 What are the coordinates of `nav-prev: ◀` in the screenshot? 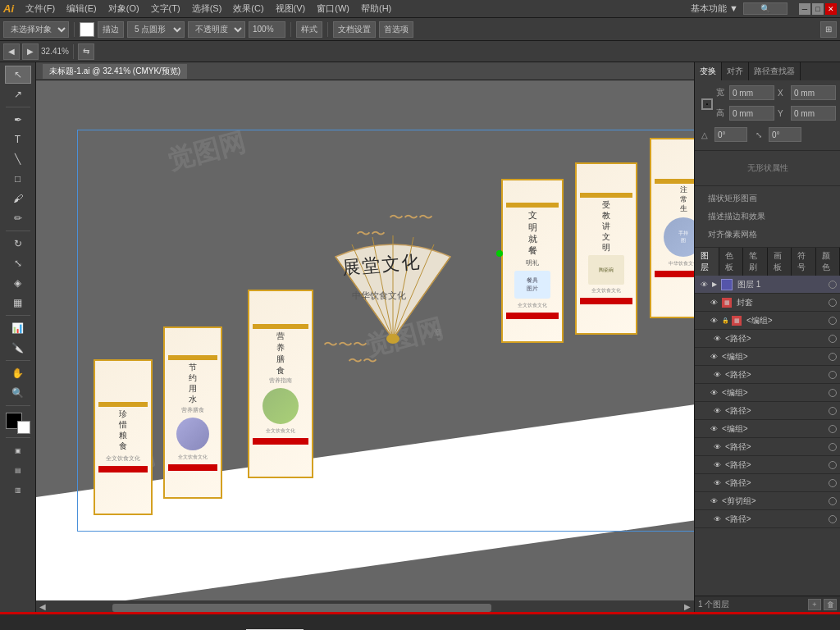 It's located at (11, 52).